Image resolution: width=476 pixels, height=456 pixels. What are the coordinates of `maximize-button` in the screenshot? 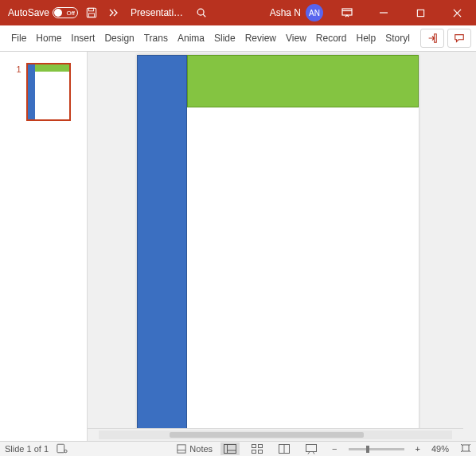 It's located at (420, 13).